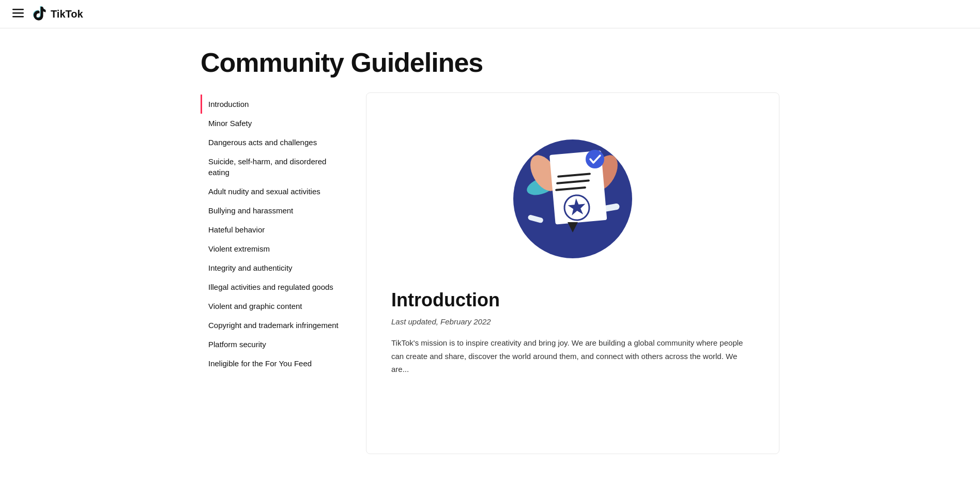 This screenshot has width=980, height=498. Describe the element at coordinates (273, 104) in the screenshot. I see `sidebar-item-introduction: Introduction` at that location.